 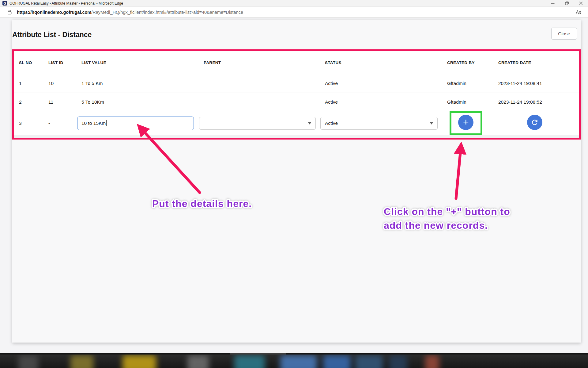 I want to click on url-path: /RayMedi_HQ/ngx_flclient/index.html#/att…, so click(x=167, y=12).